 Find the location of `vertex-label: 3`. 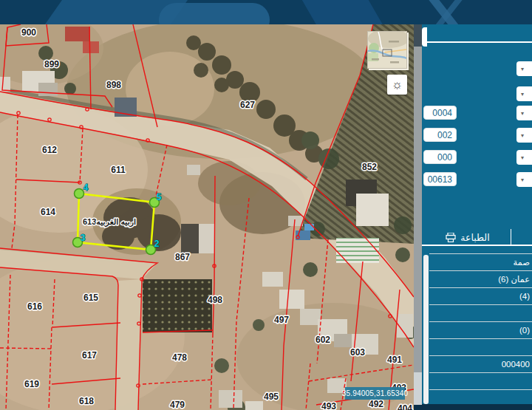

vertex-label: 3 is located at coordinates (83, 238).